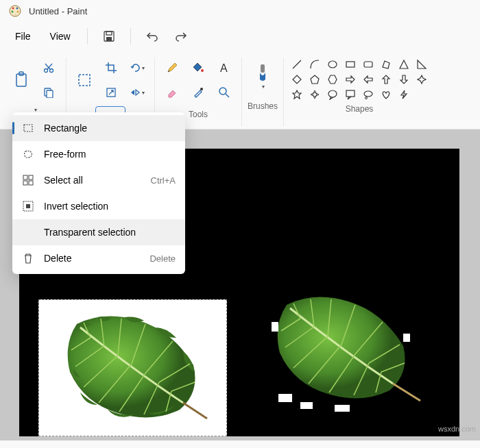  Describe the element at coordinates (28, 180) in the screenshot. I see `select-all-icon` at that location.